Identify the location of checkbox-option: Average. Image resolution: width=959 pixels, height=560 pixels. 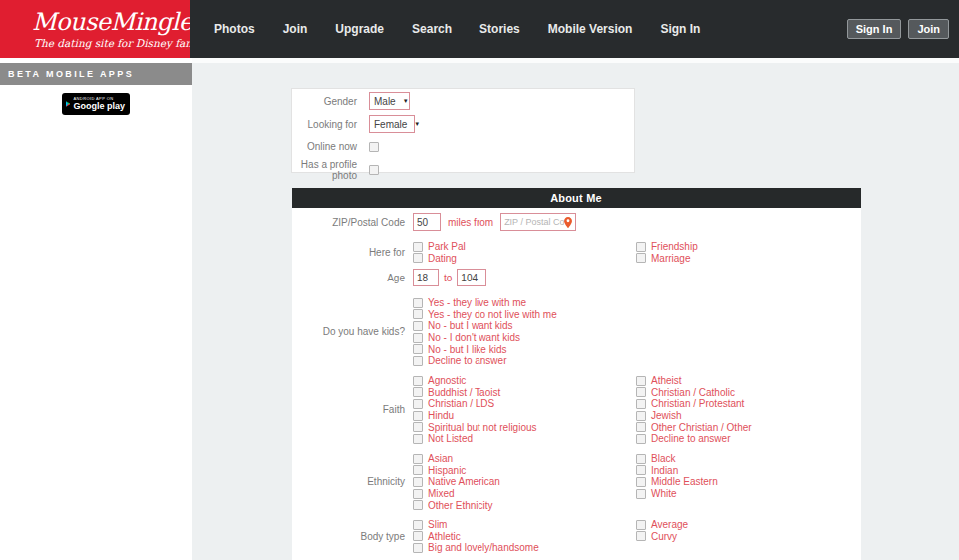
(749, 525).